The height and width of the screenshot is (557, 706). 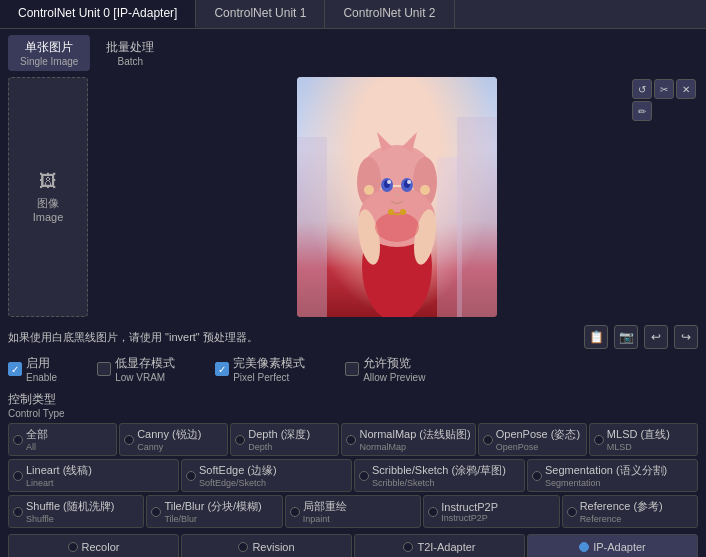 What do you see at coordinates (612, 476) in the screenshot?
I see `control-type-segmentation: Segmentation (语义分割) Segmentation` at bounding box center [612, 476].